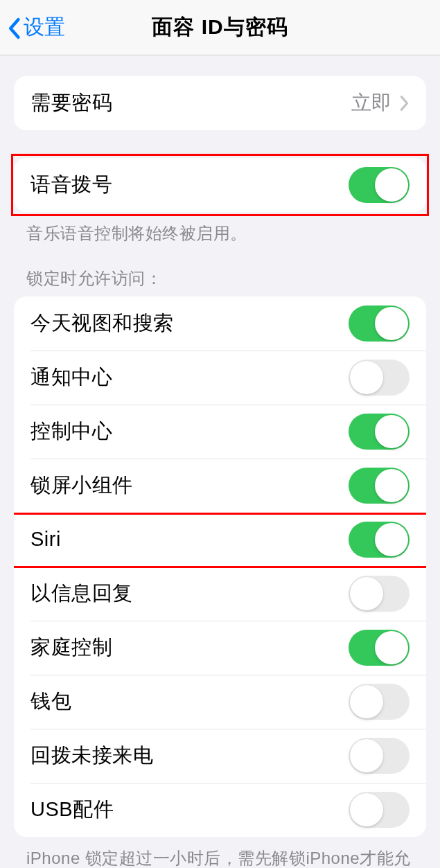  What do you see at coordinates (191, 103) in the screenshot?
I see `require-passcode-label: 需要密码` at bounding box center [191, 103].